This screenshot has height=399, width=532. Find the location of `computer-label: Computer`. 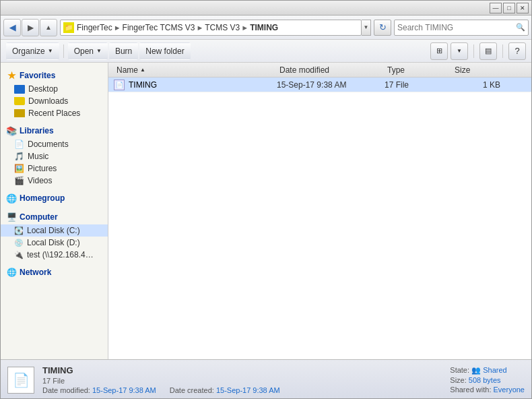

computer-label: Computer is located at coordinates (39, 217).